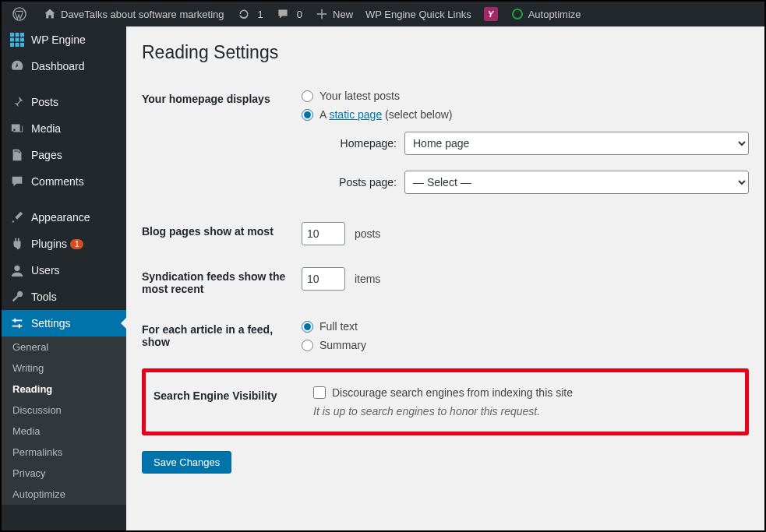 The height and width of the screenshot is (532, 766). Describe the element at coordinates (577, 182) in the screenshot. I see `posts-page-select: — Select —` at that location.